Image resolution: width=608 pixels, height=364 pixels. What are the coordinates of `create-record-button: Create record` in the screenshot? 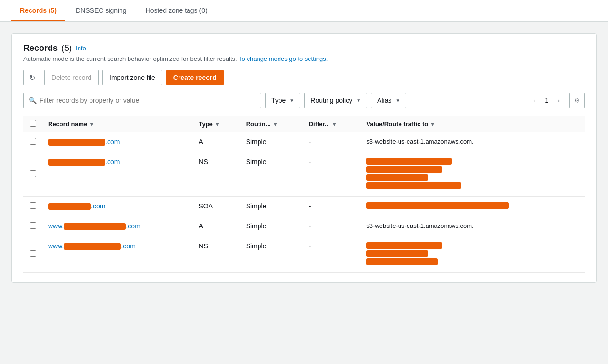 It's located at (195, 78).